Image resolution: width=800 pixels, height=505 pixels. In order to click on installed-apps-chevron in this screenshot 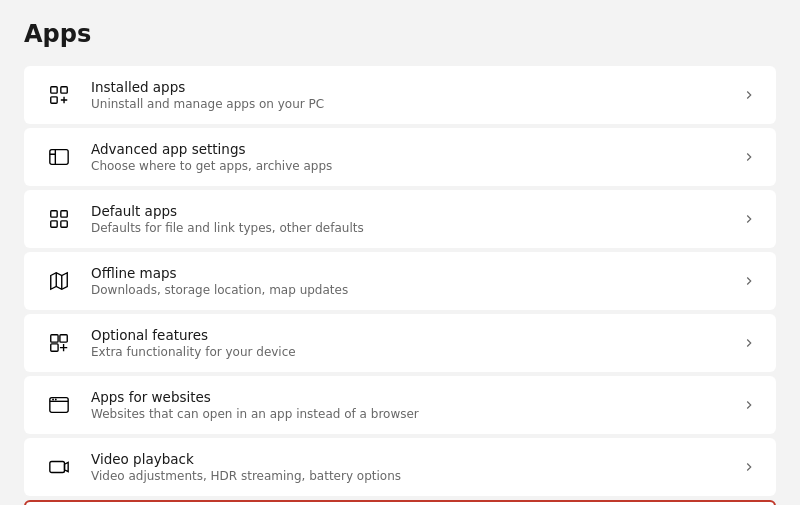, I will do `click(749, 95)`.